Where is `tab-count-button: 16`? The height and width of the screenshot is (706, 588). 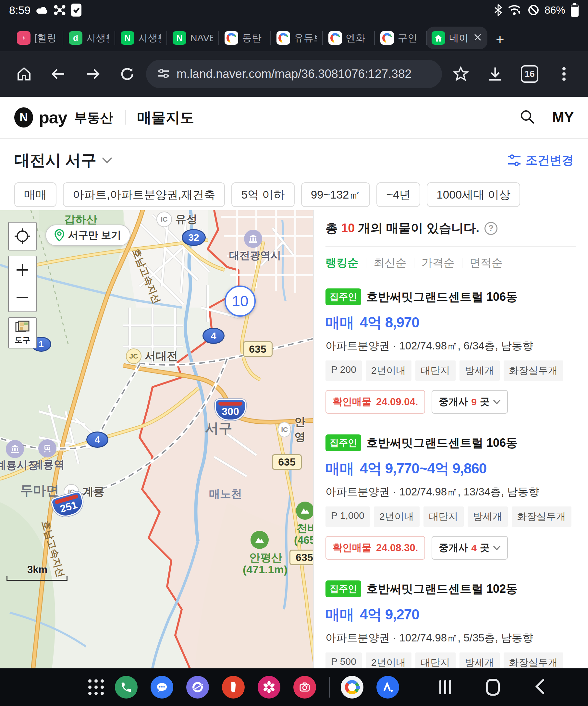
tab-count-button: 16 is located at coordinates (530, 74).